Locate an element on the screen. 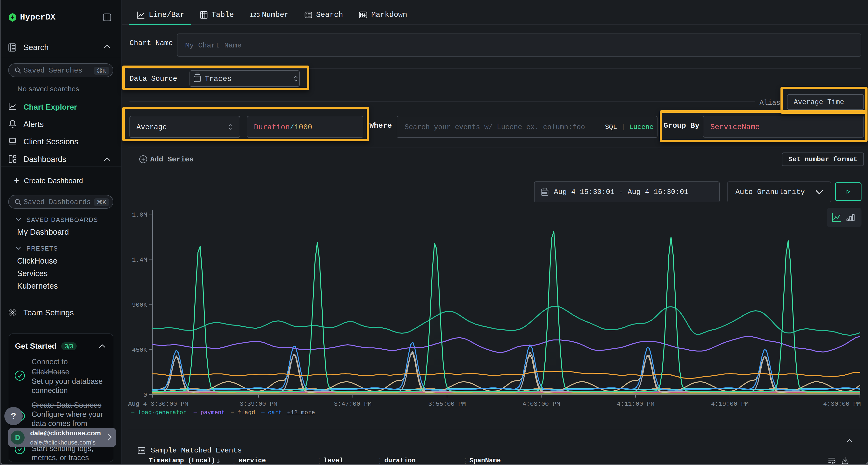  svg-text: 4:11:00 PM is located at coordinates (636, 404).